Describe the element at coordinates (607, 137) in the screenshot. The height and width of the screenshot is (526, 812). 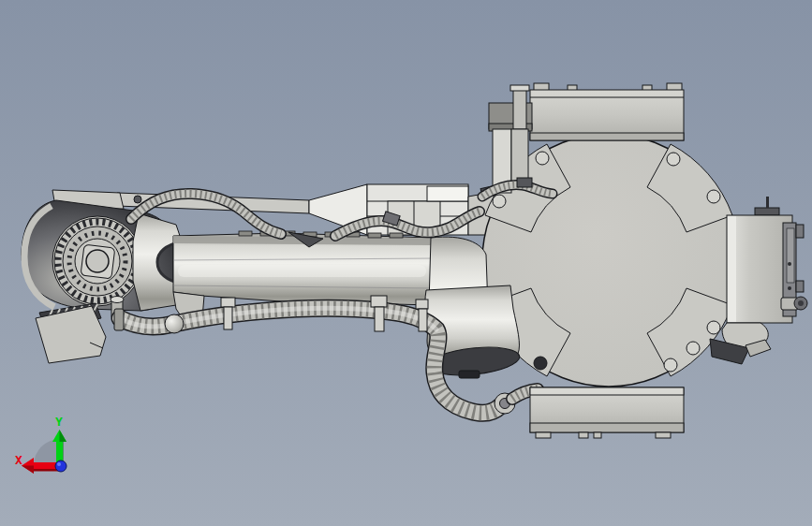
I see `top-box-base-lip` at that location.